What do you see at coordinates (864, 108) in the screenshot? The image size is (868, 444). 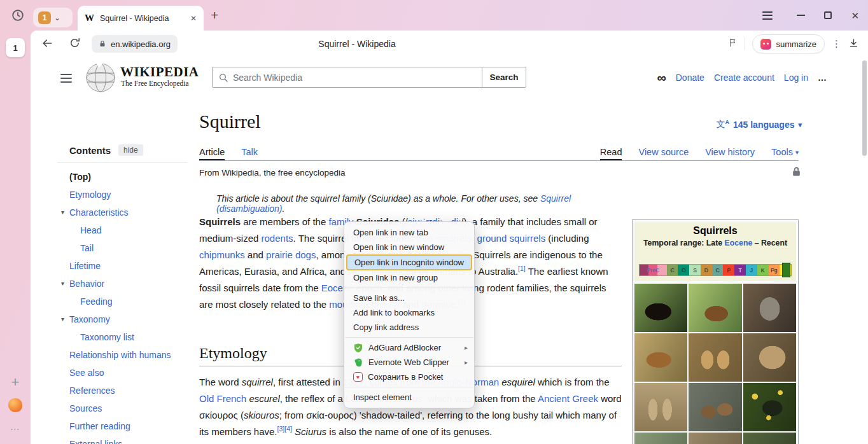 I see `scrollbar-thumb` at bounding box center [864, 108].